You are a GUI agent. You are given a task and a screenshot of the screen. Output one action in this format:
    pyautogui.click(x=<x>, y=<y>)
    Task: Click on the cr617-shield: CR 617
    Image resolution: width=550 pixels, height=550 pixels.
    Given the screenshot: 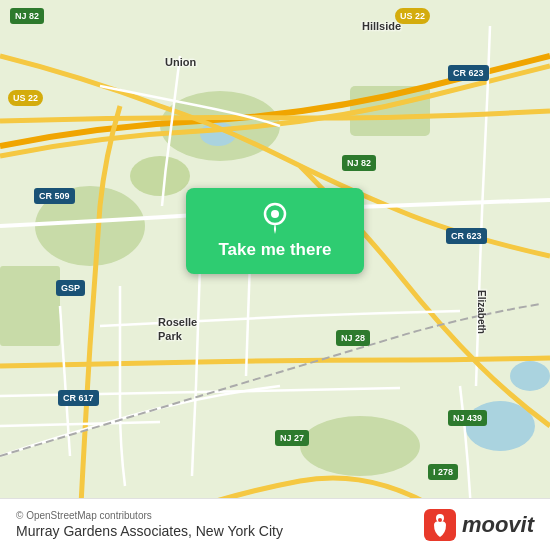 What is the action you would take?
    pyautogui.click(x=78, y=398)
    